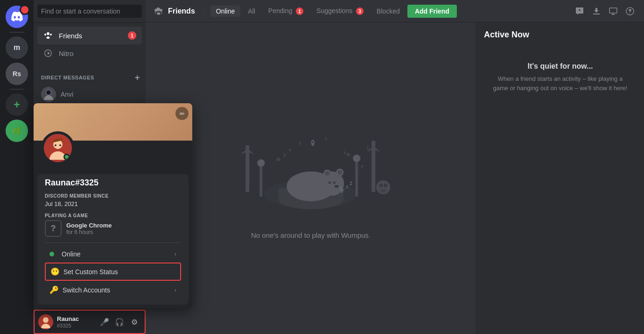 The image size is (644, 334). Describe the element at coordinates (113, 290) in the screenshot. I see `switch-accounts-item: 🔑 Switch Accounts ›` at that location.